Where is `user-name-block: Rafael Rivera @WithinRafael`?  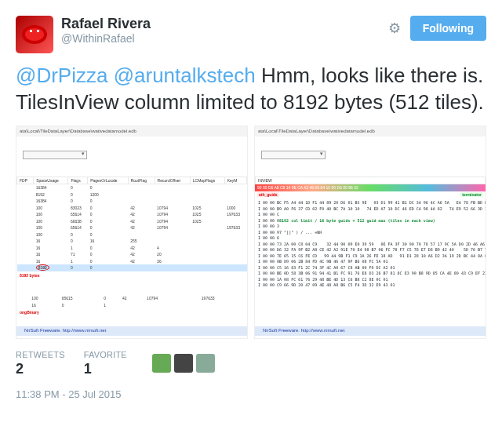 user-name-block: Rafael Rivera @WithinRafael is located at coordinates (224, 30).